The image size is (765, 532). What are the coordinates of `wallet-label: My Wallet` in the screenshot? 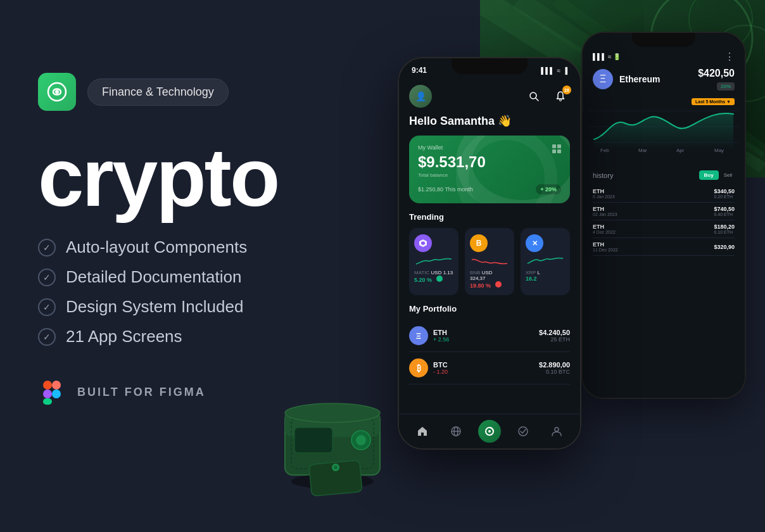 It's located at (490, 148).